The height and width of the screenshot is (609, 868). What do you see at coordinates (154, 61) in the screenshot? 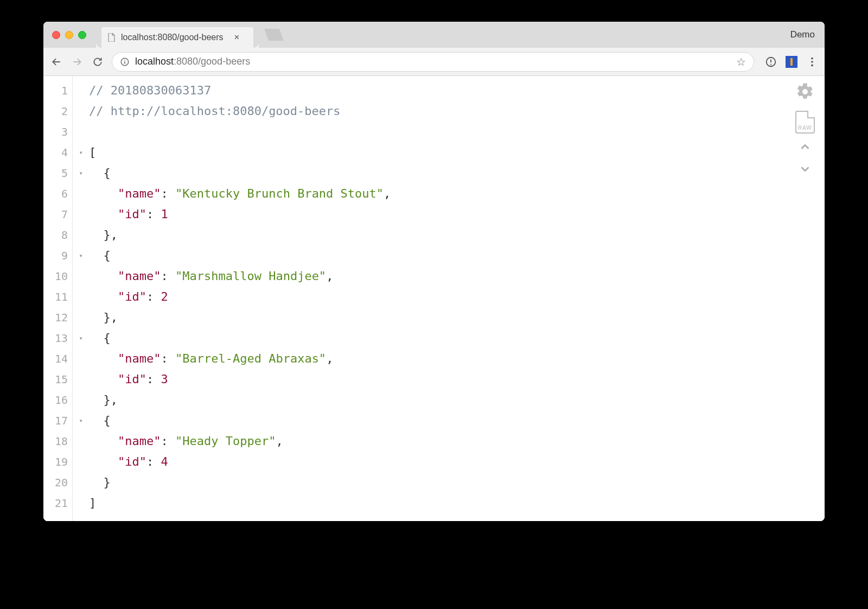
I see `url-host: localhost` at bounding box center [154, 61].